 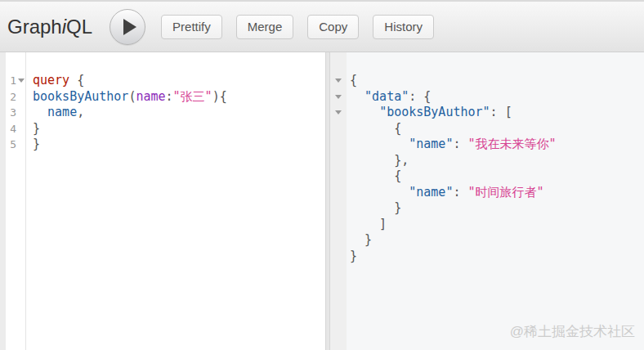 What do you see at coordinates (11, 113) in the screenshot?
I see `line-number: 3` at bounding box center [11, 113].